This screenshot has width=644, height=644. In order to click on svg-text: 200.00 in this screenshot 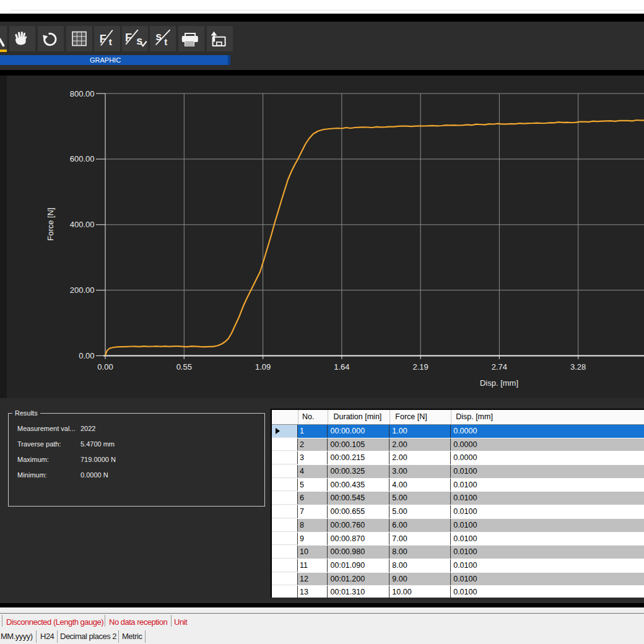, I will do `click(82, 290)`.